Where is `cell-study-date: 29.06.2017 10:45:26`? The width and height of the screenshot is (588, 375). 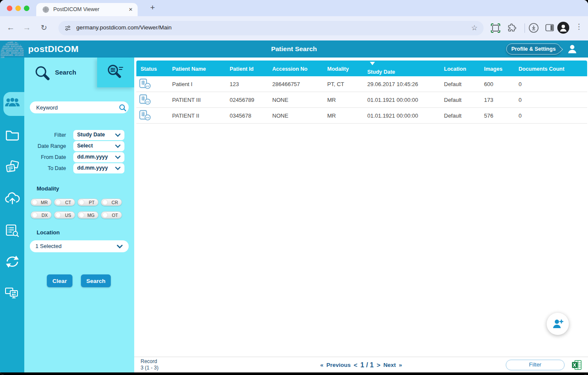 cell-study-date: 29.06.2017 10:45:26 is located at coordinates (393, 84).